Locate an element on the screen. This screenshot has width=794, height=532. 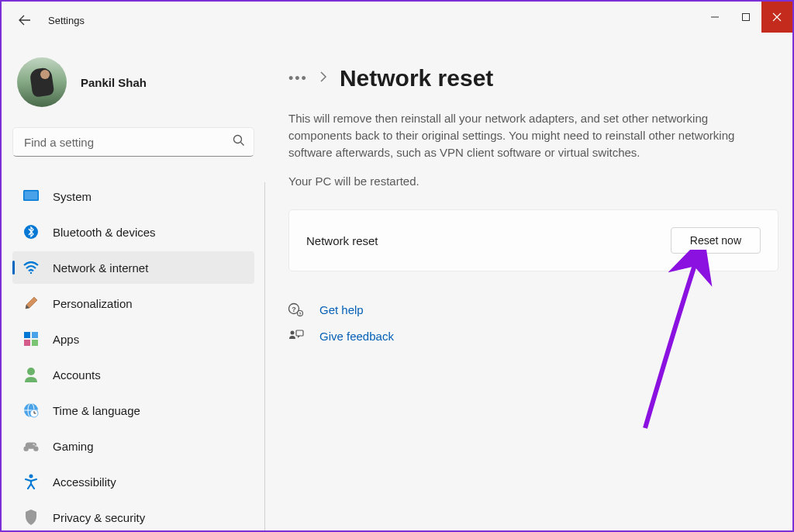
minimize-button is located at coordinates (715, 17).